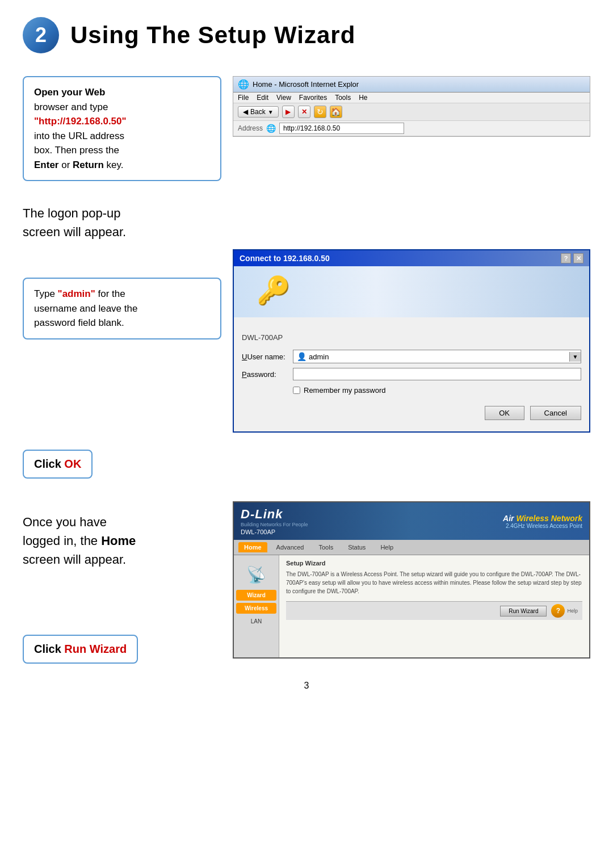 The height and width of the screenshot is (868, 613). Describe the element at coordinates (253, 547) in the screenshot. I see `dlink-tab-home: Home` at that location.